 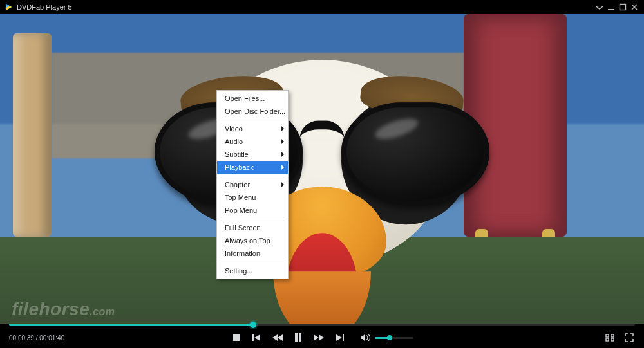 What do you see at coordinates (52, 338) in the screenshot?
I see `total-time: 00:01:40` at bounding box center [52, 338].